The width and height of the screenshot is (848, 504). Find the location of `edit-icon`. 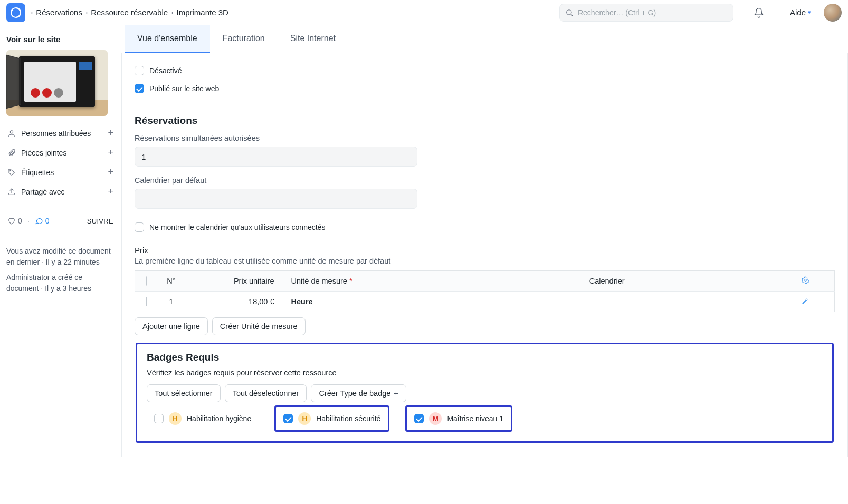

edit-icon is located at coordinates (805, 301).